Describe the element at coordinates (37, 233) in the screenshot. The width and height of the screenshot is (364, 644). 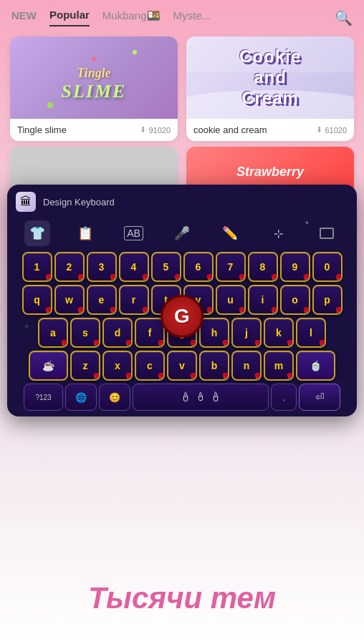
I see `shirt-icon: 👕` at that location.